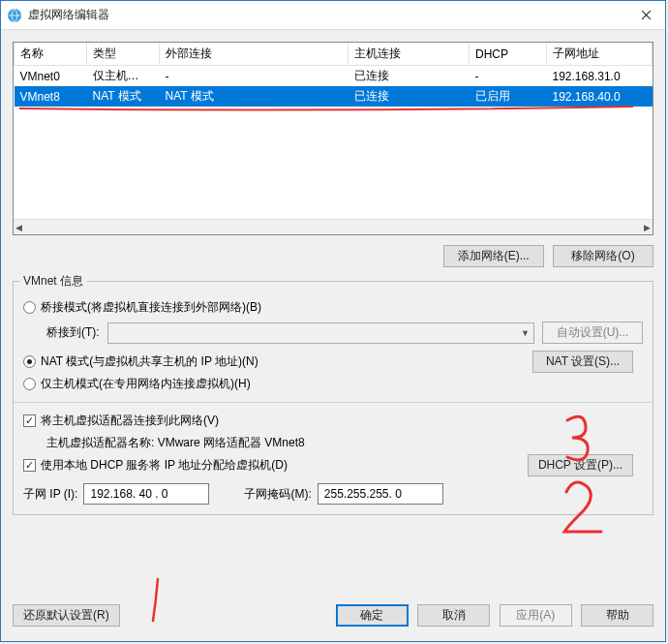  I want to click on adapter-name-text: 主机虚拟适配器名称: VMware 网络适配器 VMnet8, so click(345, 444).